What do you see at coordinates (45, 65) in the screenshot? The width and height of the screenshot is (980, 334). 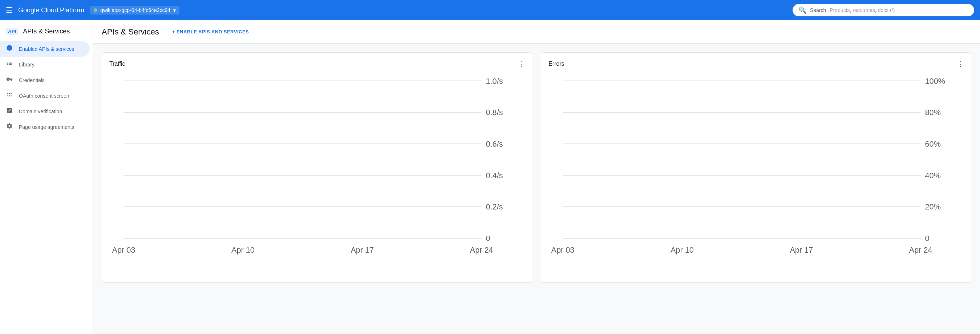 I see `sidebar-item-library: Library` at bounding box center [45, 65].